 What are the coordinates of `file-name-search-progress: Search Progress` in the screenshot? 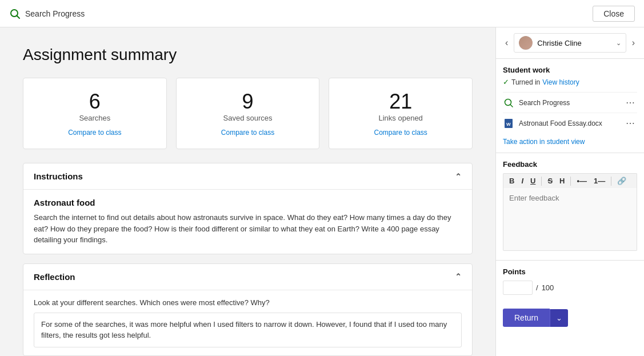 It's located at (544, 103).